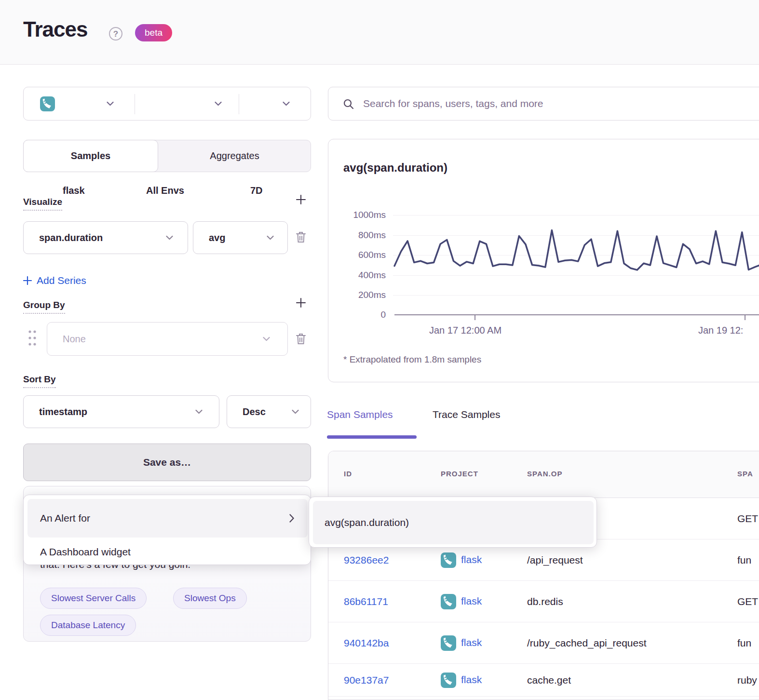 This screenshot has width=759, height=700. Describe the element at coordinates (94, 598) in the screenshot. I see `suggested-chip: Slowest Server Calls` at that location.